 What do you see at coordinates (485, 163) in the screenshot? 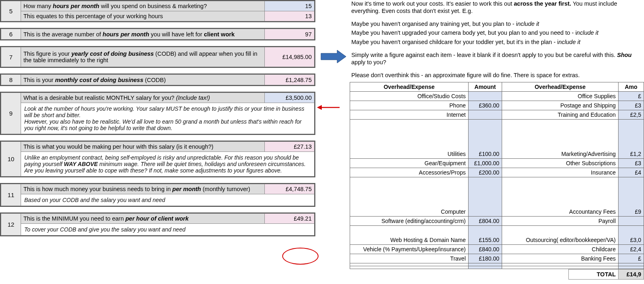
I see `expense-amount: £1,000.00` at bounding box center [485, 163].